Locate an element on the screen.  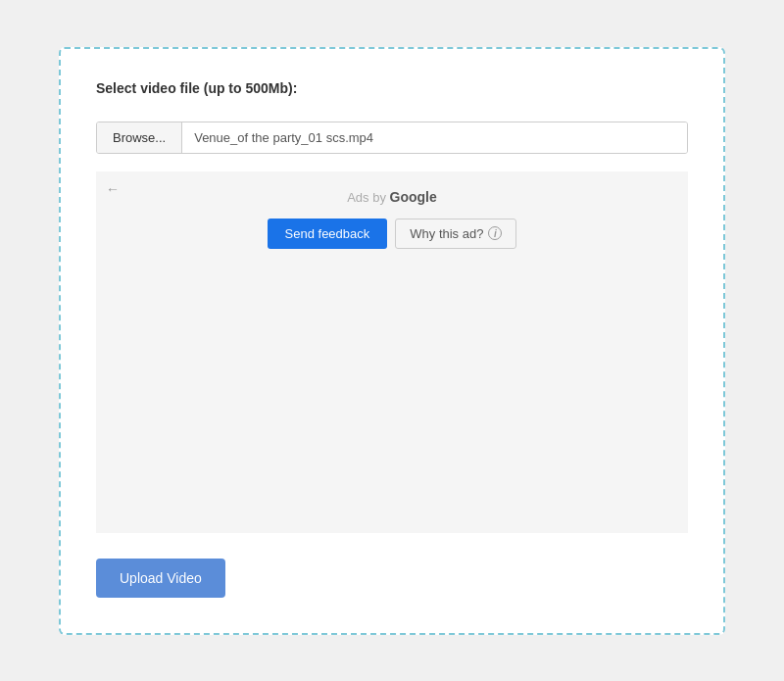
file-input-row: Browse... Venue_of the party_01 scs.mp4 is located at coordinates (392, 137).